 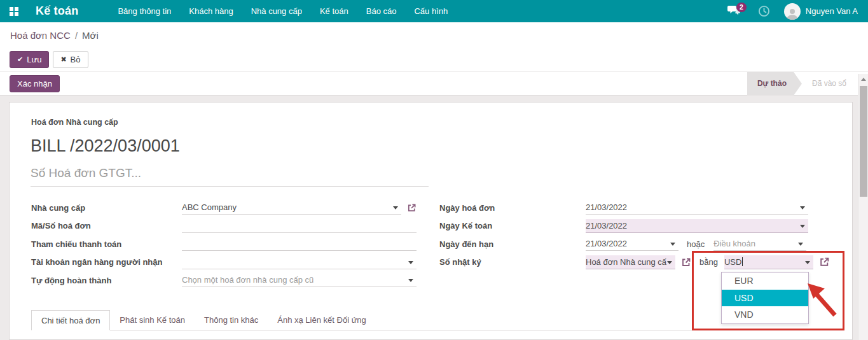 I want to click on auto-complete-label: Tự động hoàn thành, so click(x=107, y=280).